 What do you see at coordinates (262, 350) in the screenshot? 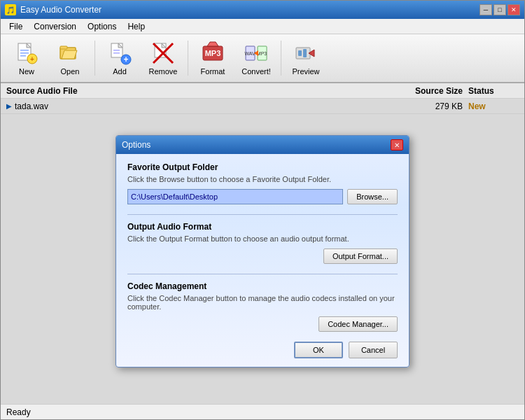
I see `dialog-button-row: OK Cancel` at bounding box center [262, 350].